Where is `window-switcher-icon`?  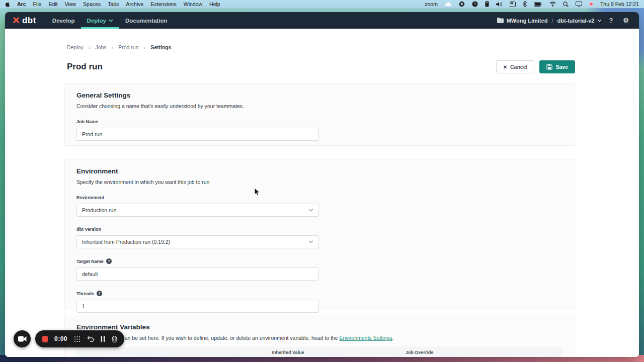
window-switcher-icon is located at coordinates (513, 4).